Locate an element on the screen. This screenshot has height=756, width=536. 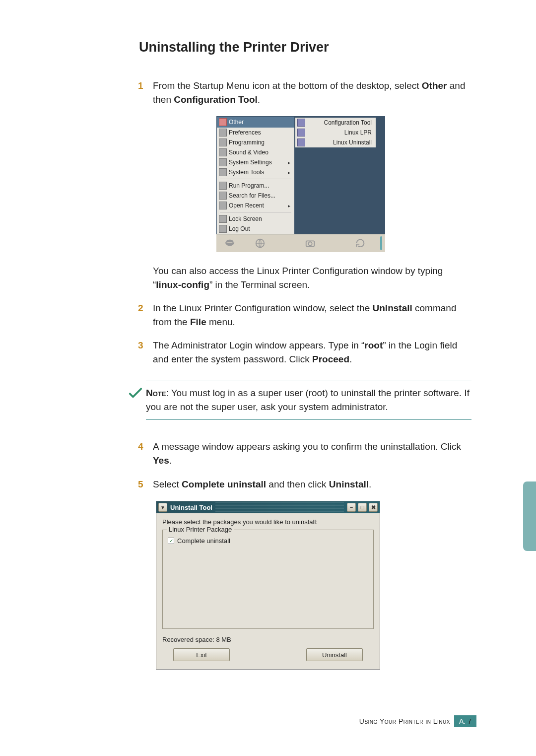
submenu-item-configuration-tool: Configuration Tool is located at coordinates (335, 123).